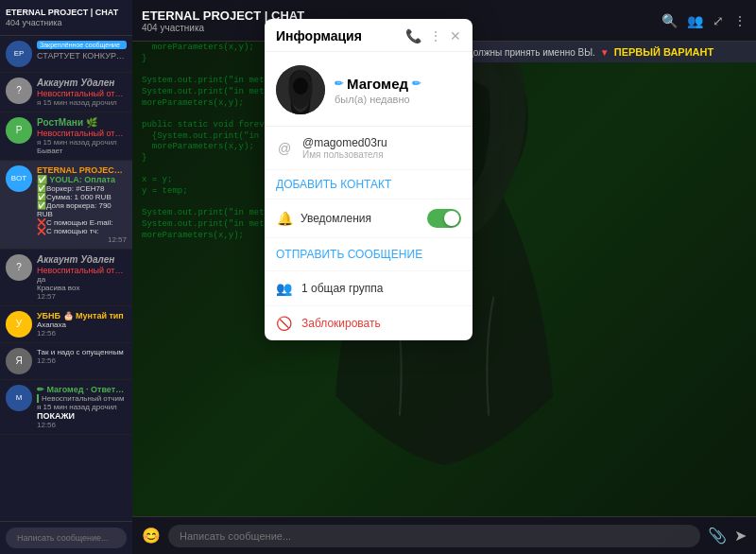 This screenshot has width=756, height=554. I want to click on bot-line3: ✅Доля воркера: 790 RUB, so click(81, 210).